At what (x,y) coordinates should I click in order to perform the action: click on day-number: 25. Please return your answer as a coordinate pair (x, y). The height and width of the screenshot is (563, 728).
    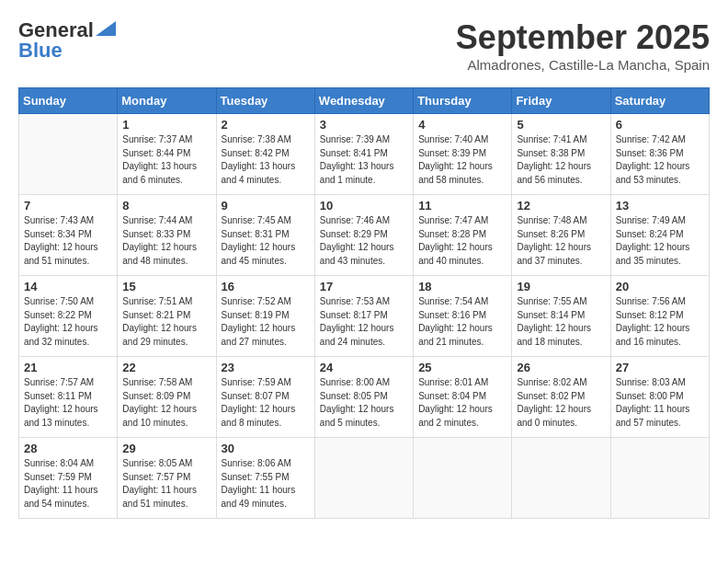
    Looking at the image, I should click on (462, 368).